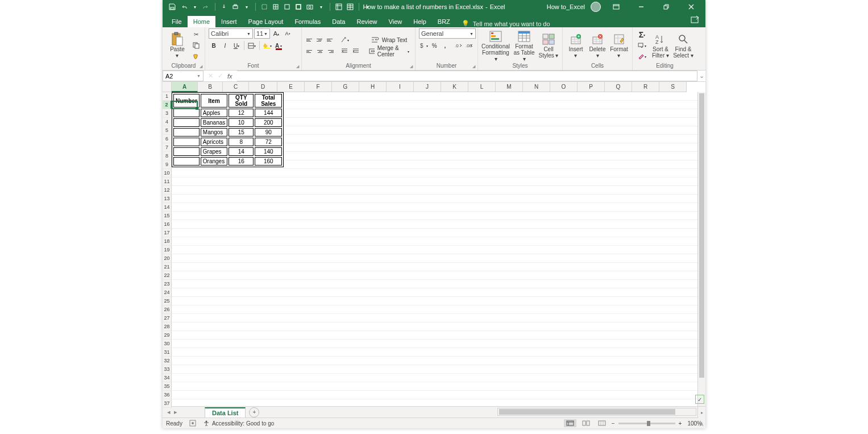  What do you see at coordinates (252, 46) in the screenshot?
I see `borders-icon: ▾` at bounding box center [252, 46].